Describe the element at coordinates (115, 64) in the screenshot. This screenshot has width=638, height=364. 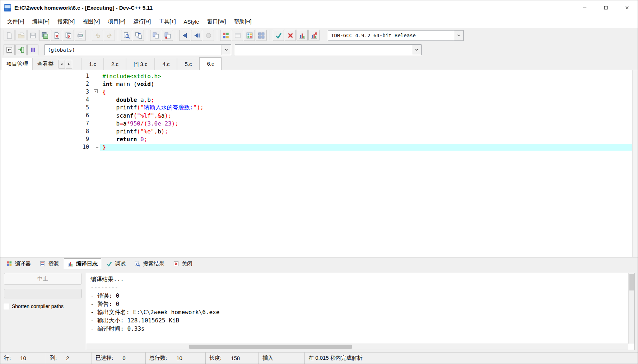
I see `editor-tab-2.c: 2.c` at that location.